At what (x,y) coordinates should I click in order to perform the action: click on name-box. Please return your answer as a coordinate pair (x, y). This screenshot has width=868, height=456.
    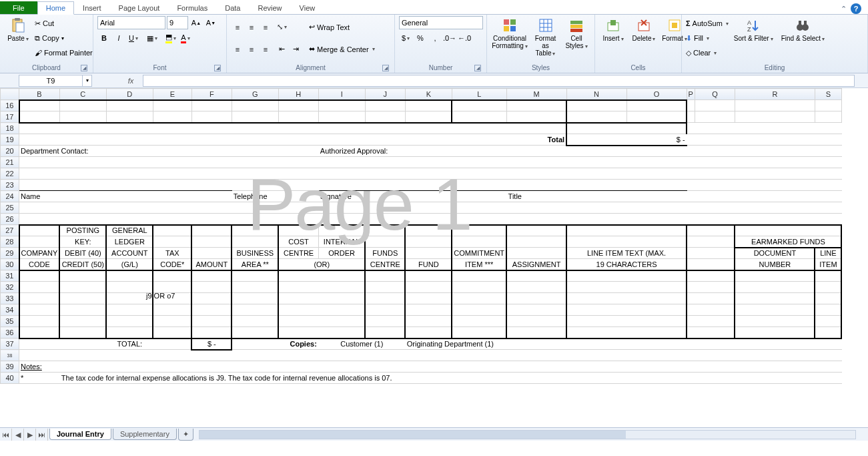
    Looking at the image, I should click on (51, 81).